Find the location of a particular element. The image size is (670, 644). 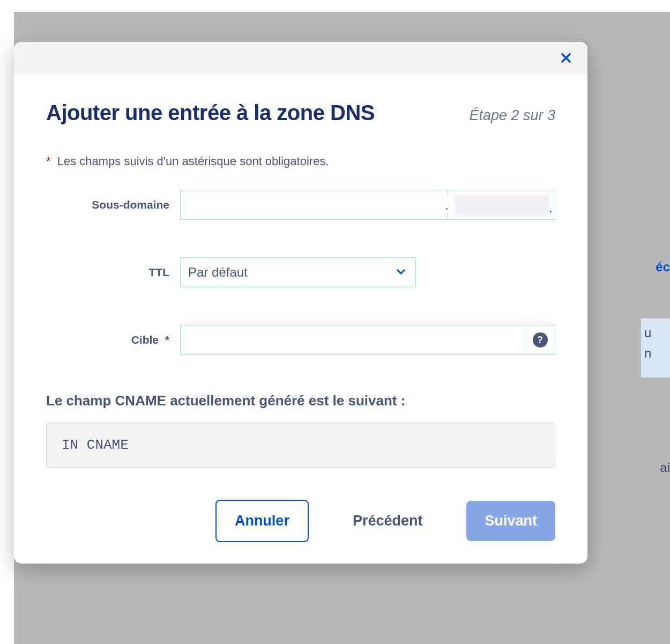

subdomain-input is located at coordinates (314, 205).